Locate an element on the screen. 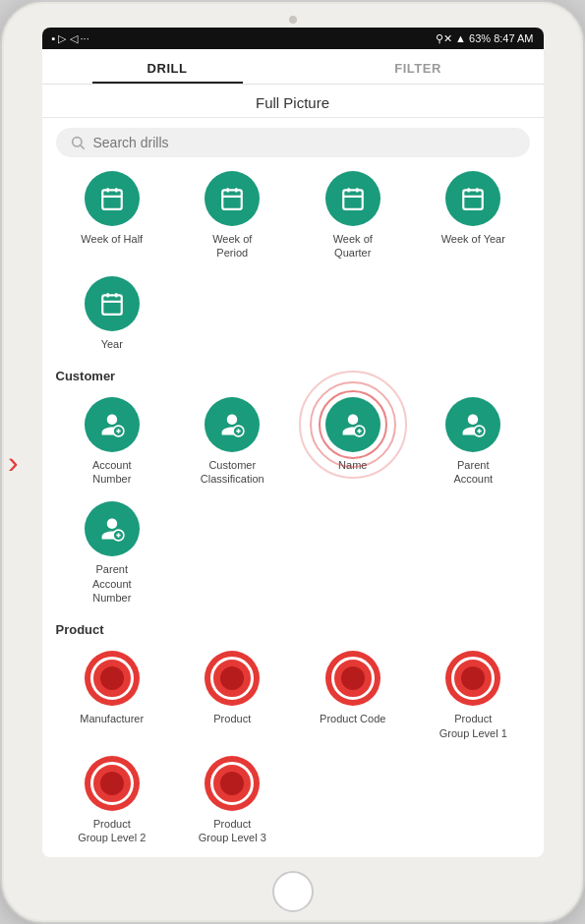 The image size is (585, 924). year-icon is located at coordinates (112, 304).